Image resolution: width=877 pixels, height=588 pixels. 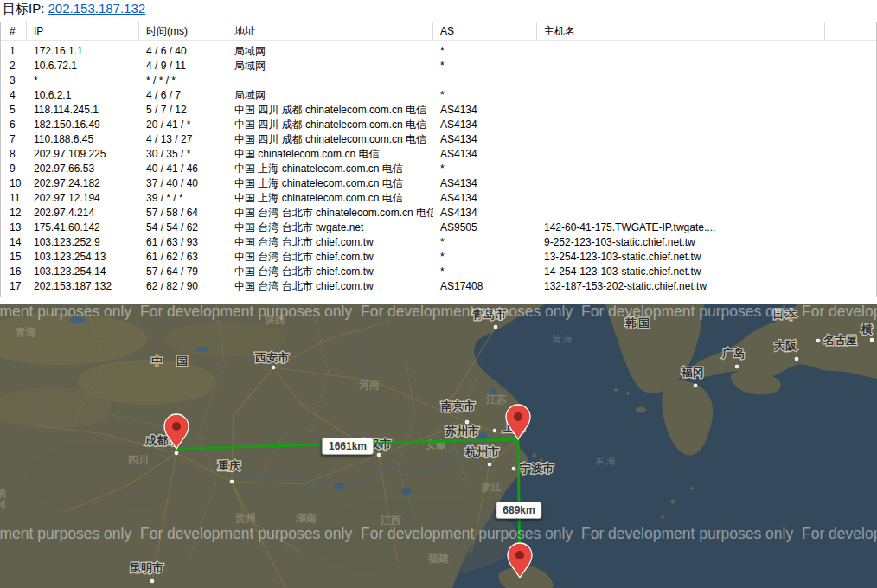 What do you see at coordinates (138, 460) in the screenshot?
I see `province-label: 四川` at bounding box center [138, 460].